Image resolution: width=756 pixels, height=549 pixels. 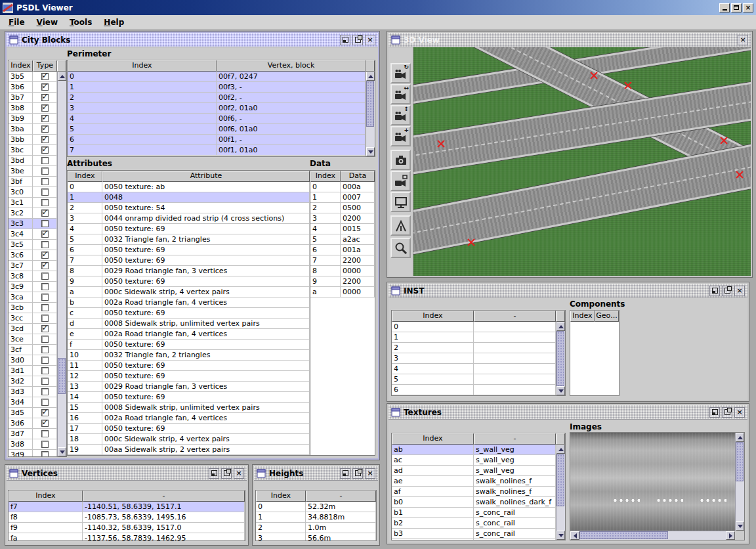 What do you see at coordinates (85, 240) in the screenshot?
I see `table-cell: 5` at bounding box center [85, 240].